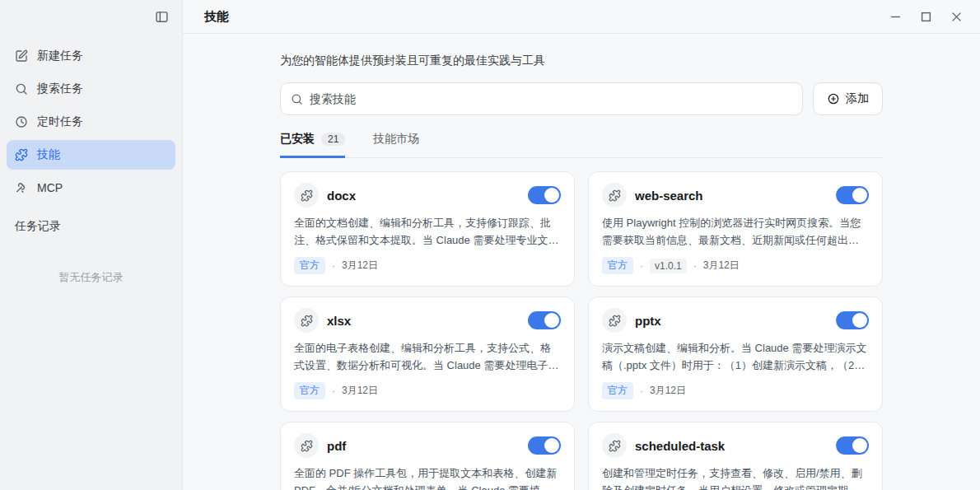 The width and height of the screenshot is (980, 490). I want to click on skill-card-pdf: pdf 全面的 PDF 操作工具包，用于提取文本和表格、创建新 PDF、合并/拆…, so click(427, 456).